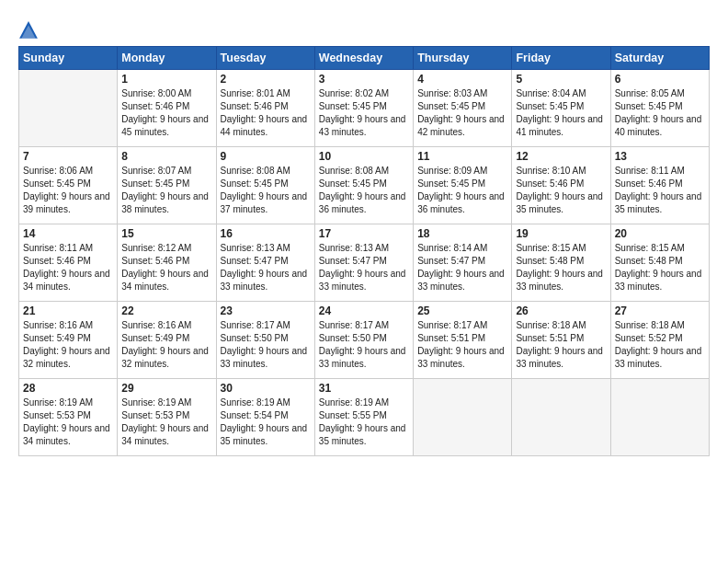 The height and width of the screenshot is (563, 728). What do you see at coordinates (561, 311) in the screenshot?
I see `day-number: 26` at bounding box center [561, 311].